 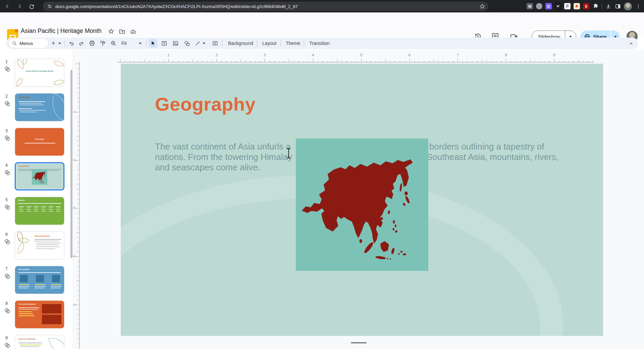 I want to click on transition-button: Transition, so click(x=319, y=43).